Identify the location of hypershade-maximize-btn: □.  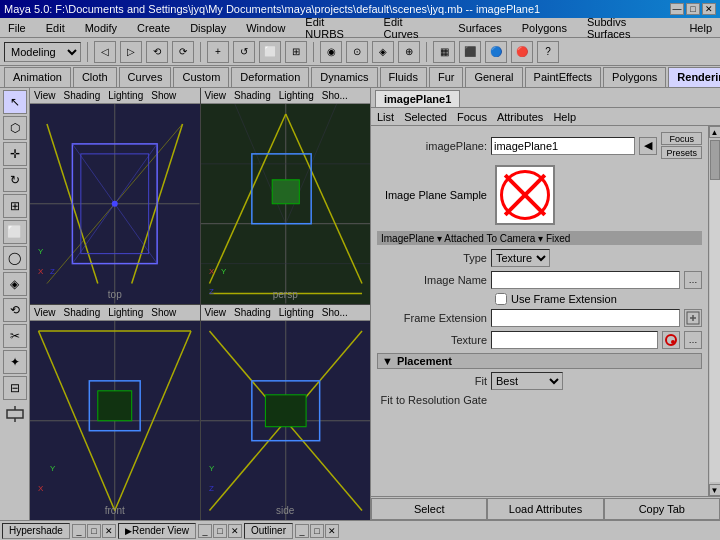
(94, 531).